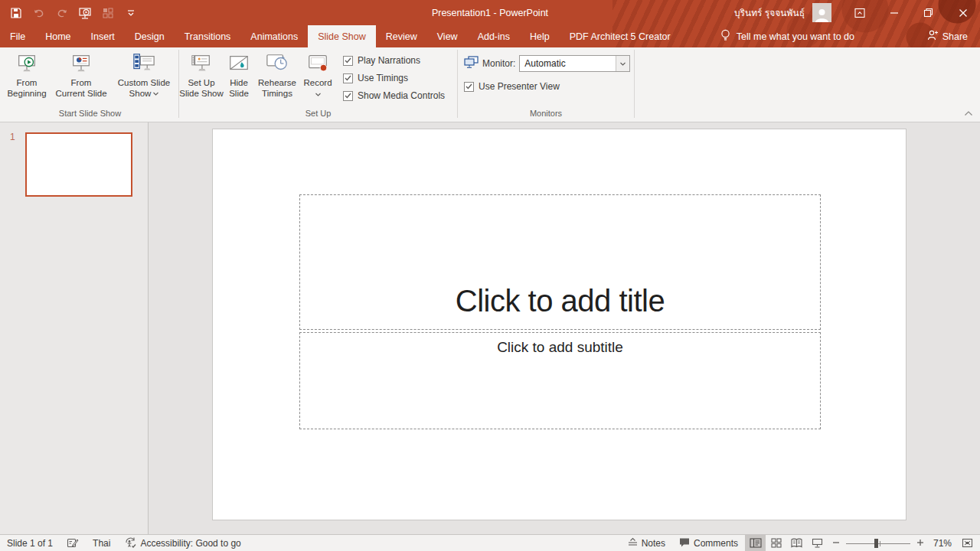 This screenshot has height=551, width=980. What do you see at coordinates (390, 74) in the screenshot?
I see `setup-checkbox-column: Play Narrations Use Timings Show Media C…` at bounding box center [390, 74].